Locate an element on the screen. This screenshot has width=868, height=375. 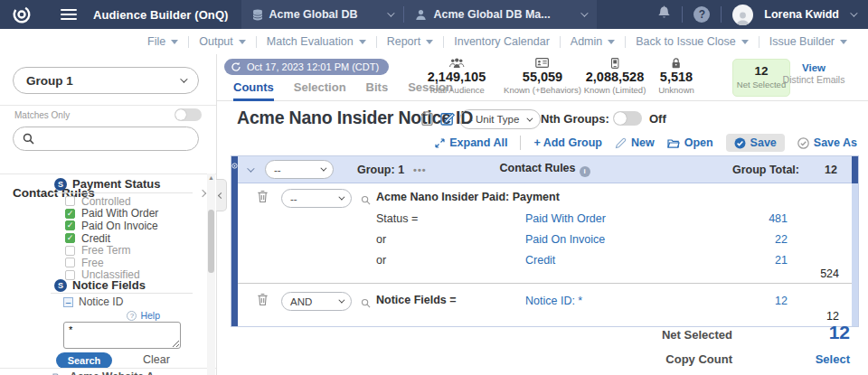
refresh-timestamp-pill: Oct 17, 2023 12:01 PM (CDT) is located at coordinates (307, 67).